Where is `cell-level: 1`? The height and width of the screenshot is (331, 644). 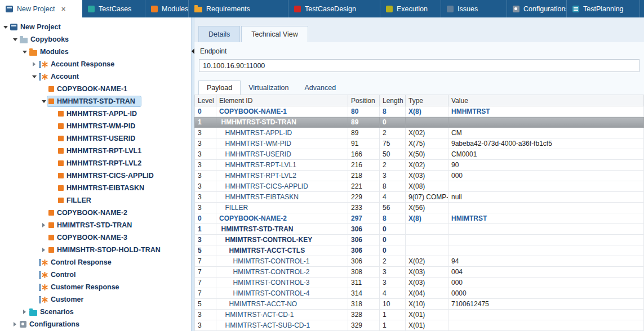
cell-level: 1 is located at coordinates (206, 123).